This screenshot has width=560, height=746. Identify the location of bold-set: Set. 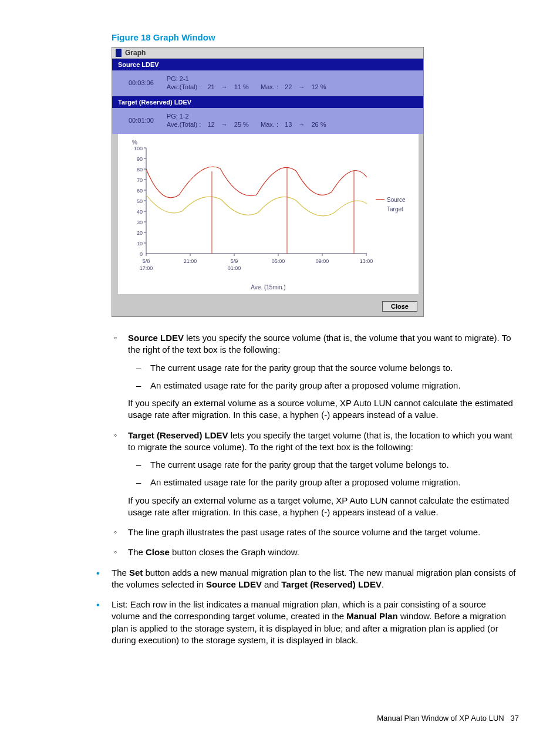
(136, 573).